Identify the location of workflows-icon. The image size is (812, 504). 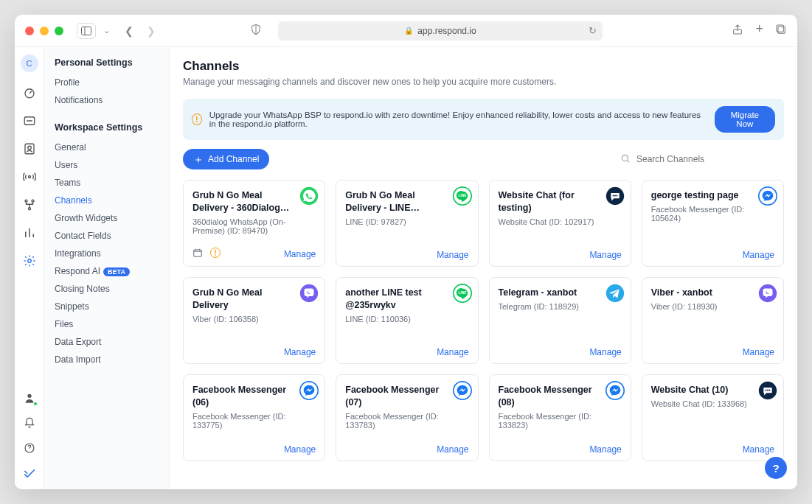
(30, 205).